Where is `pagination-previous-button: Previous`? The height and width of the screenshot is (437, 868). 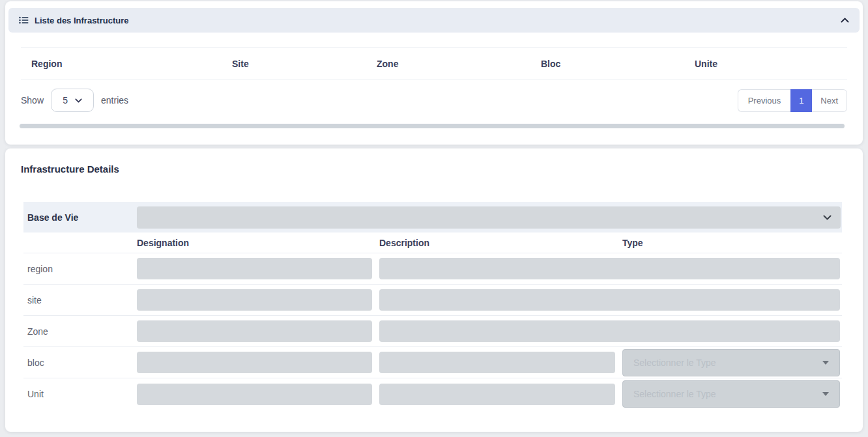 pagination-previous-button: Previous is located at coordinates (764, 100).